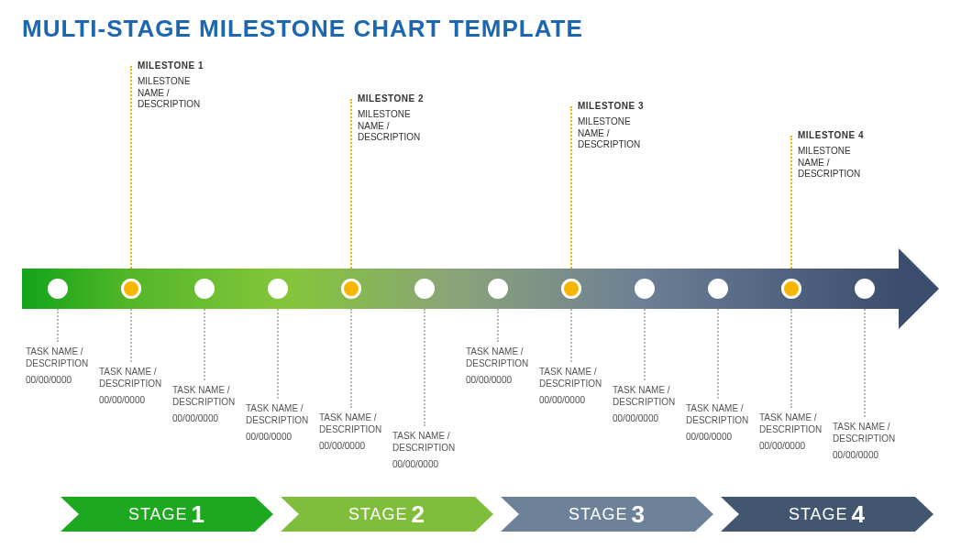 The width and height of the screenshot is (961, 560). What do you see at coordinates (193, 86) in the screenshot?
I see `milestone-label: MILESTONE 1 MILESTONENAME /DESCRIPTION` at bounding box center [193, 86].